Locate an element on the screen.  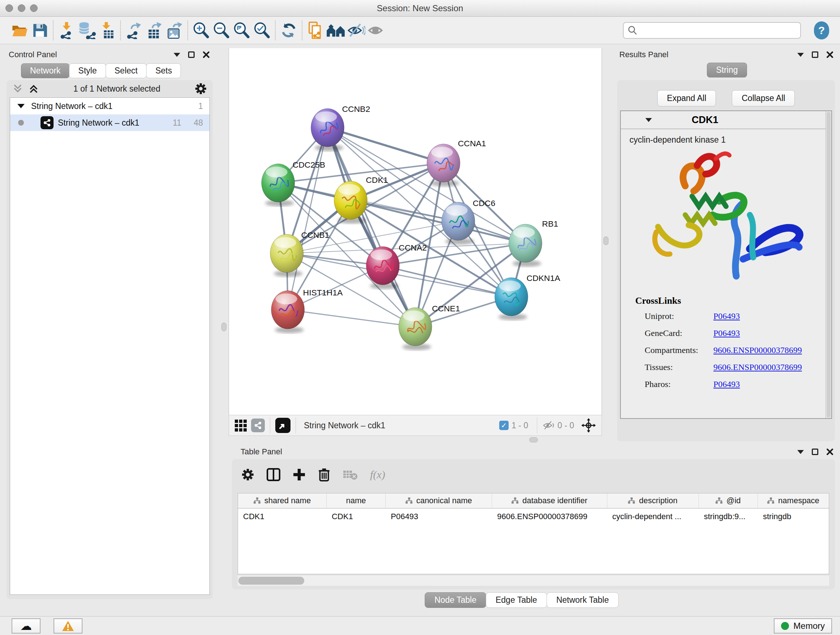
table-row: CDK1 CDK1 P06493 9606.ENSP00000378699 cy… is located at coordinates (533, 517).